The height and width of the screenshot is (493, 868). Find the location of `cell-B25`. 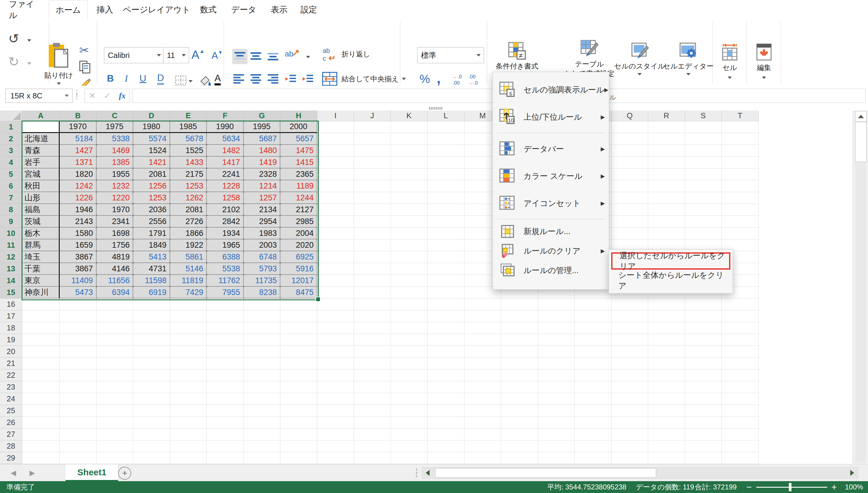

cell-B25 is located at coordinates (78, 411).